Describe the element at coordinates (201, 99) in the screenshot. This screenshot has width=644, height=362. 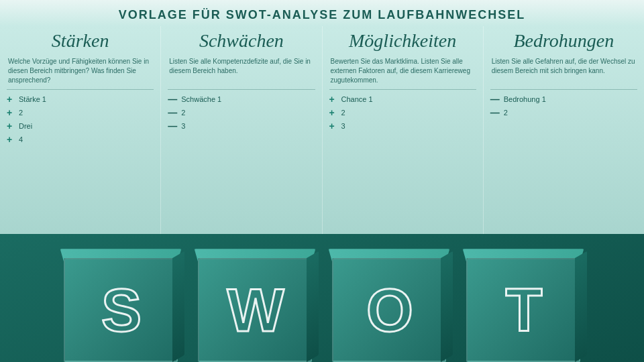
I see `item-text: Schwäche 1` at that location.